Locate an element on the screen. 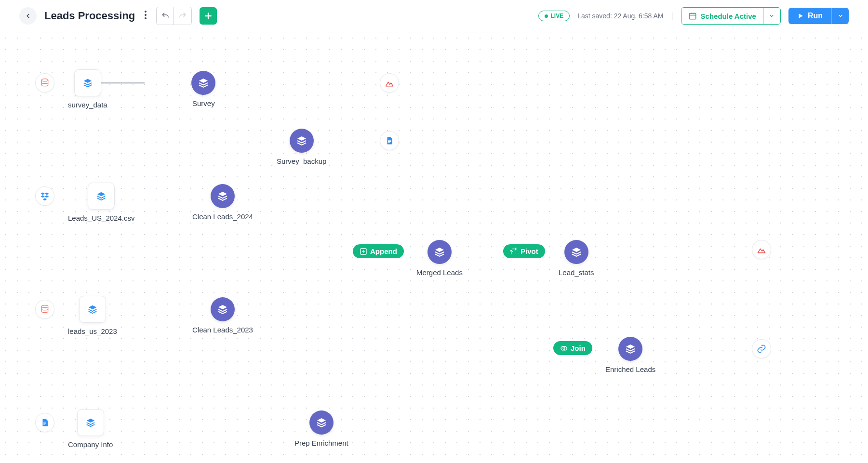 This screenshot has height=463, width=868. node-label: Enriched Leads is located at coordinates (630, 369).